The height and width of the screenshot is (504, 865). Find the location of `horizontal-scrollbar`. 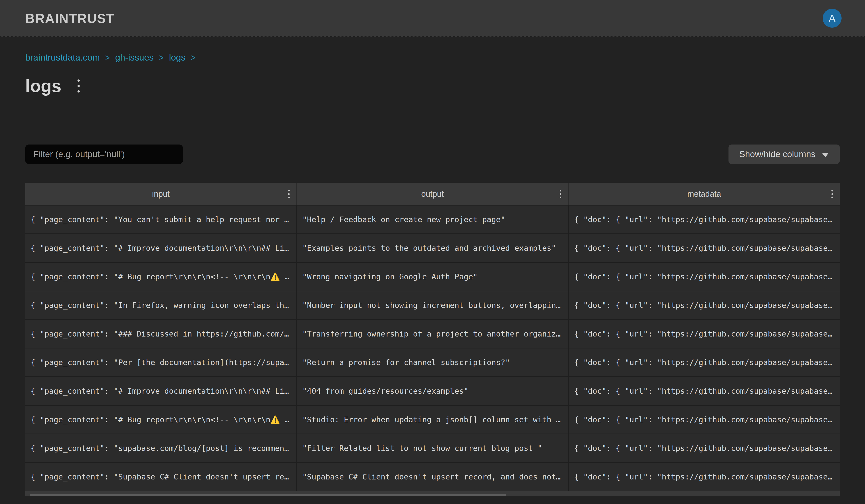

horizontal-scrollbar is located at coordinates (268, 495).